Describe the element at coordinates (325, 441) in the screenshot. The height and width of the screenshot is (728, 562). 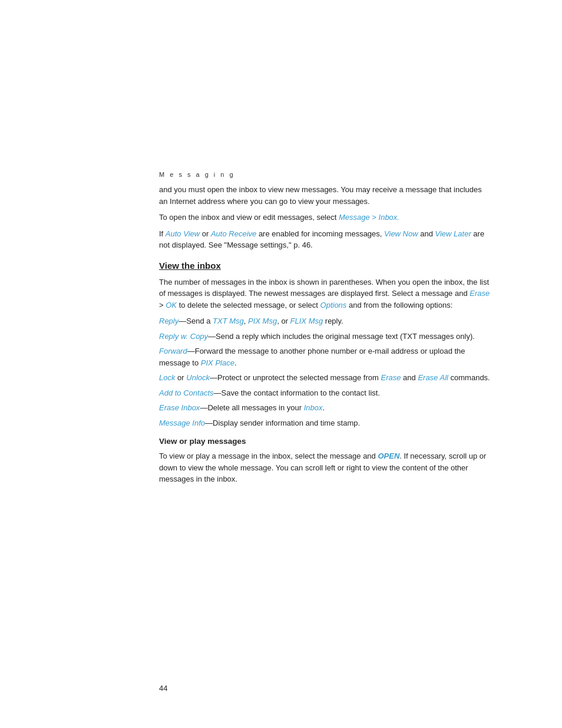
I see `view-play-heading: View or play messages` at that location.